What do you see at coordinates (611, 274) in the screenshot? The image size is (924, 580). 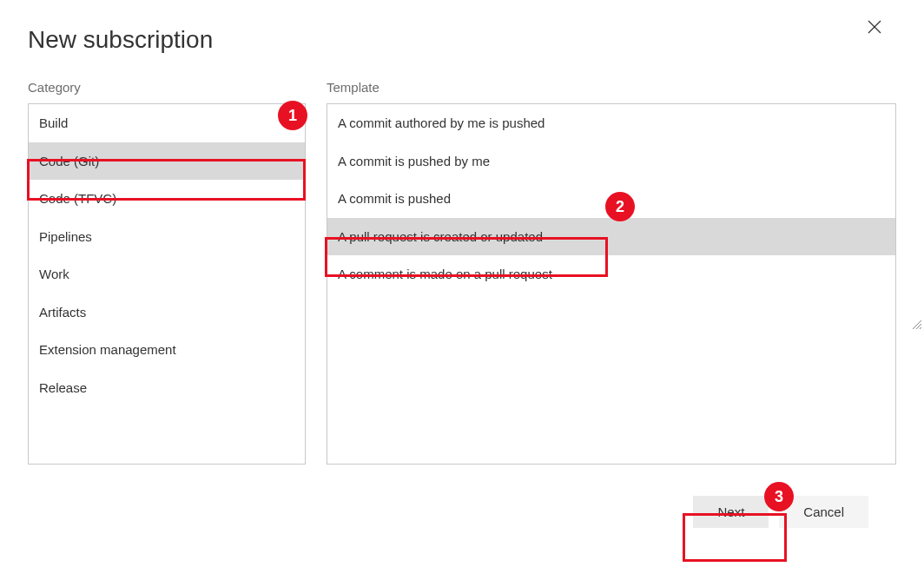 I see `template-item: A comment is made on a pull request` at bounding box center [611, 274].